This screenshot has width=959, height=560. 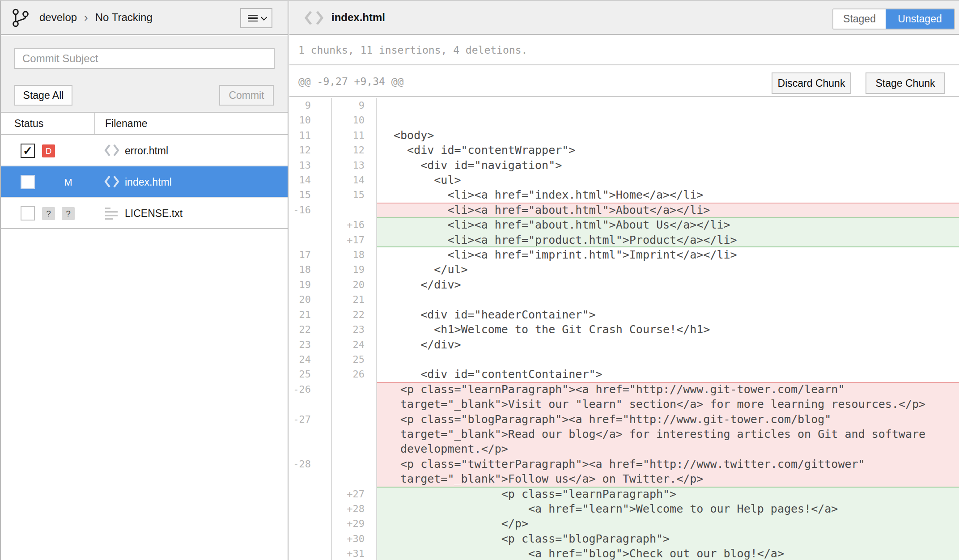 I want to click on diff-line-row: -27<p class="blogParagraph"><a href="htt…, so click(x=624, y=420).